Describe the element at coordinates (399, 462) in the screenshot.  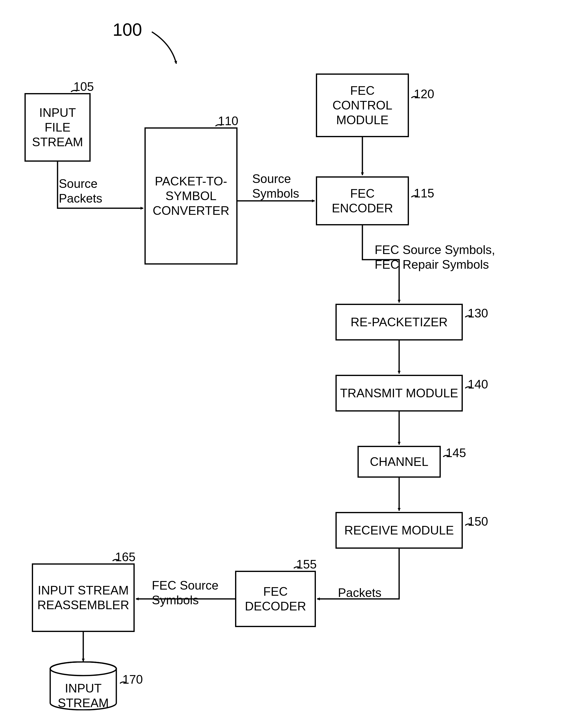
I see `node-label: CHANNEL` at that location.